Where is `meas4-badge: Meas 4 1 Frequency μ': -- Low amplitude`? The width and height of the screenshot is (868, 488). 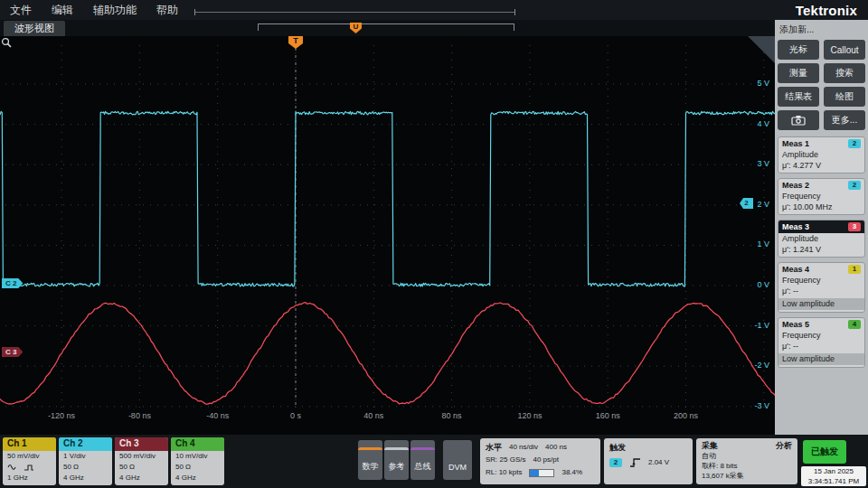 meas4-badge: Meas 4 1 Frequency μ': -- Low amplitude is located at coordinates (821, 287).